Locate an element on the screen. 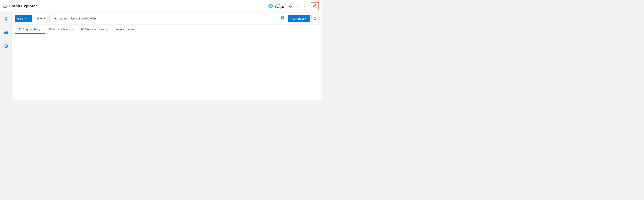 The height and width of the screenshot is (200, 644). tab-modify-permissions: Modify permissions is located at coordinates (94, 29).